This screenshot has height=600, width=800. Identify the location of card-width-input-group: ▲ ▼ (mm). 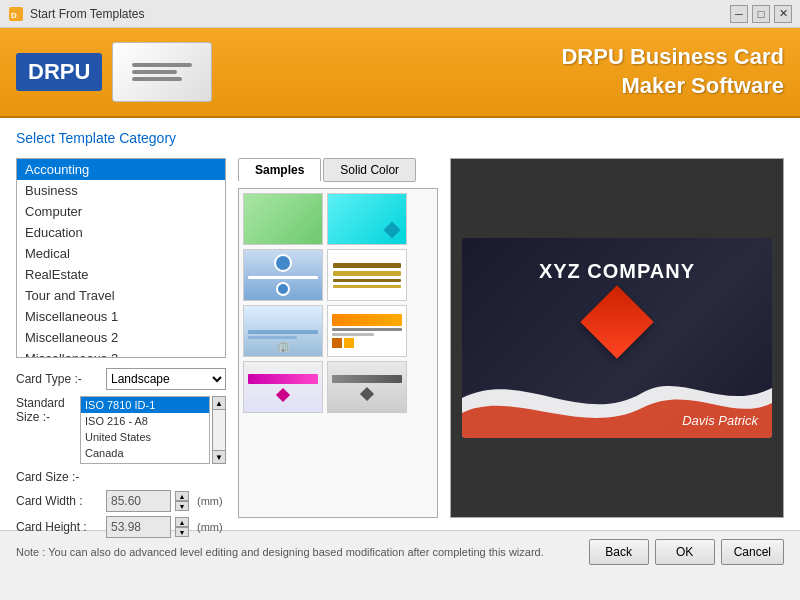
(164, 501).